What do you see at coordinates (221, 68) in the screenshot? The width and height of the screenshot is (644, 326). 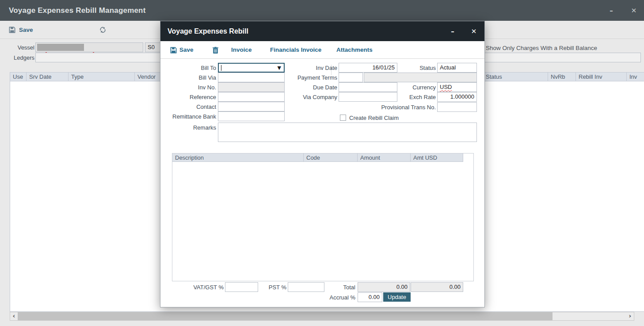 I see `text-cursor` at bounding box center [221, 68].